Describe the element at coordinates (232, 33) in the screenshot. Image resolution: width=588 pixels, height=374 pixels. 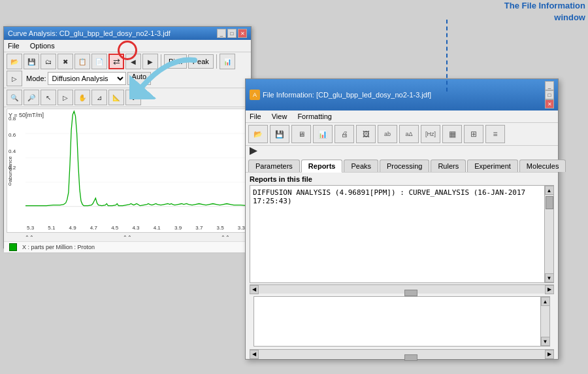
I see `curve-window-controls: _ □ ✕` at that location.